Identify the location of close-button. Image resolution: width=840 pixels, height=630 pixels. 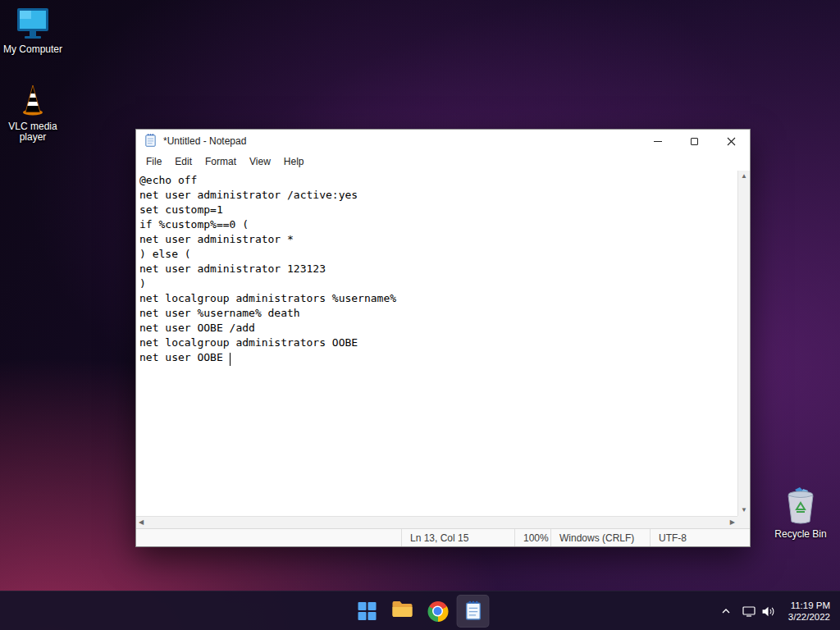
(732, 141).